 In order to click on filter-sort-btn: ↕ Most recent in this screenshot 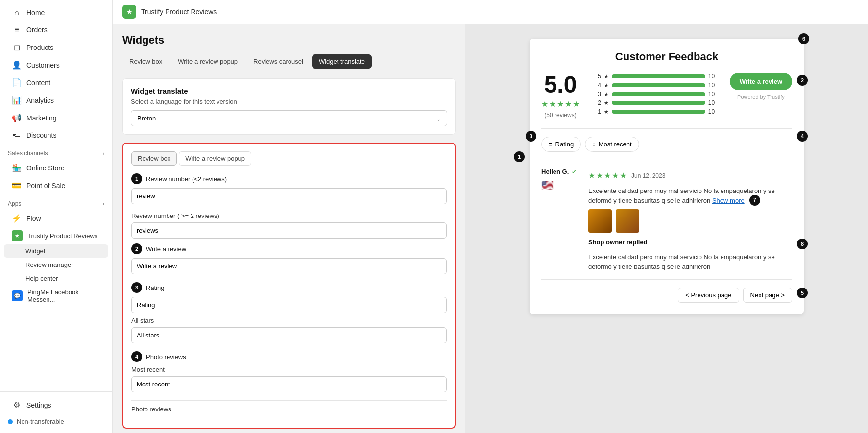, I will do `click(612, 144)`.